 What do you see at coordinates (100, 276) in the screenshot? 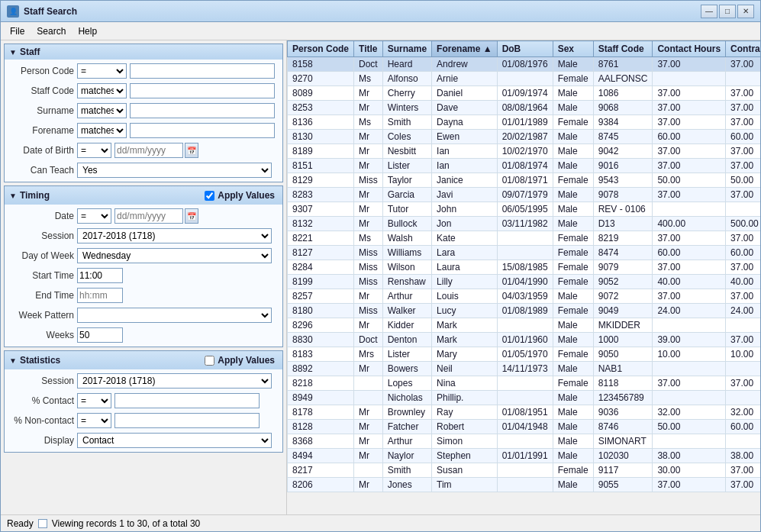
I see `start-time-input` at bounding box center [100, 276].